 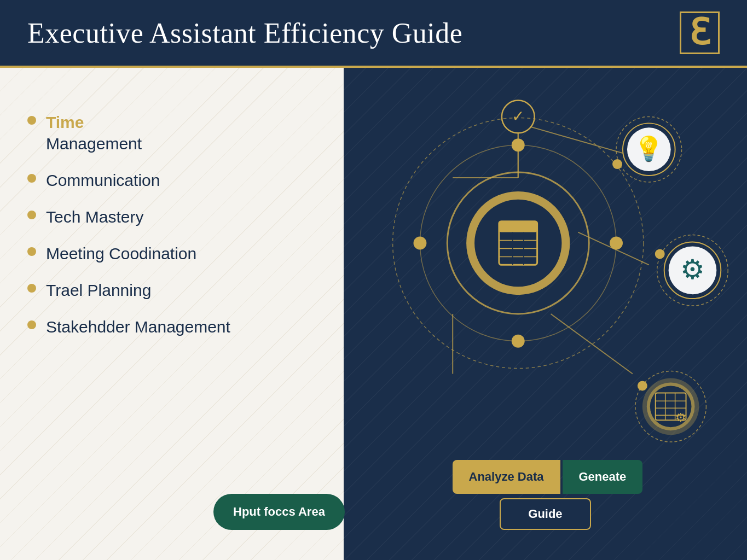 What do you see at coordinates (699, 33) in the screenshot?
I see `brand-icon: Ɛ` at bounding box center [699, 33].